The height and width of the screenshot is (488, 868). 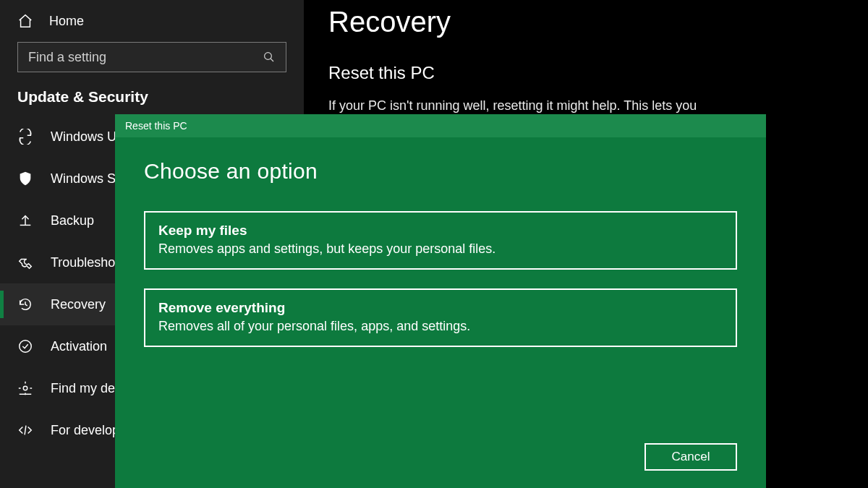 What do you see at coordinates (78, 305) in the screenshot?
I see `sidebar-item-label: Recovery` at bounding box center [78, 305].